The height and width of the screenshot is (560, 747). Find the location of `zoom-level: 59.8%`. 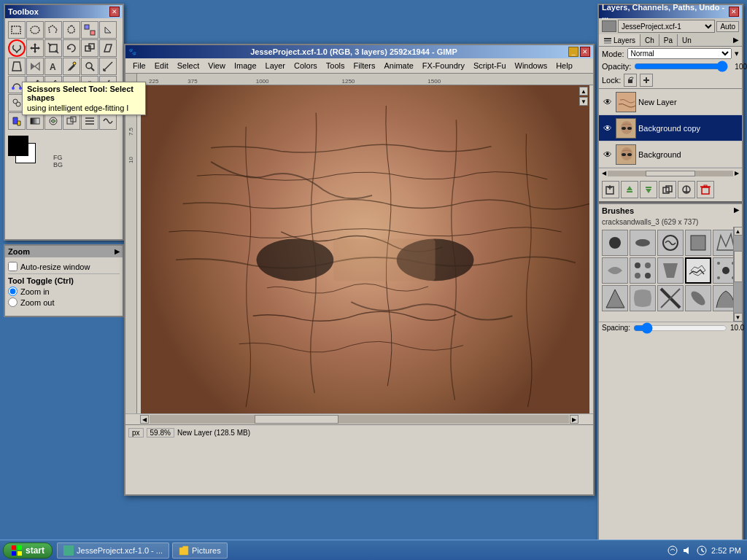

zoom-level: 59.8% is located at coordinates (160, 433).